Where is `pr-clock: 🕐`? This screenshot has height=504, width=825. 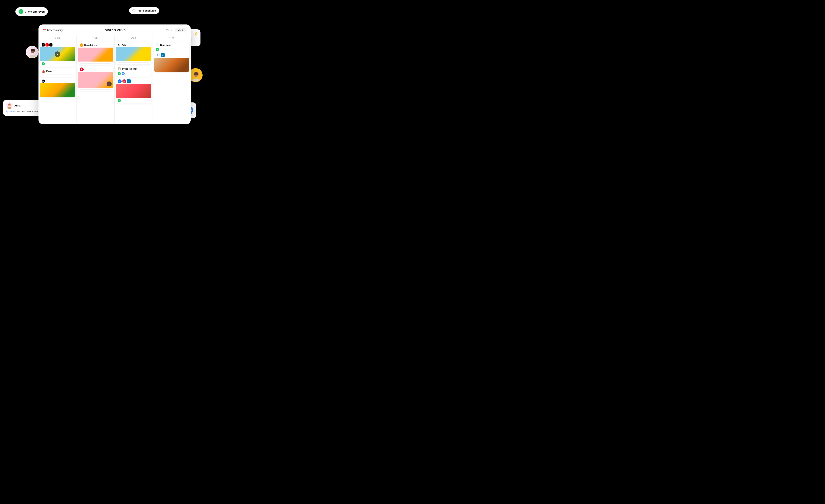 pr-clock: 🕐 is located at coordinates (123, 74).